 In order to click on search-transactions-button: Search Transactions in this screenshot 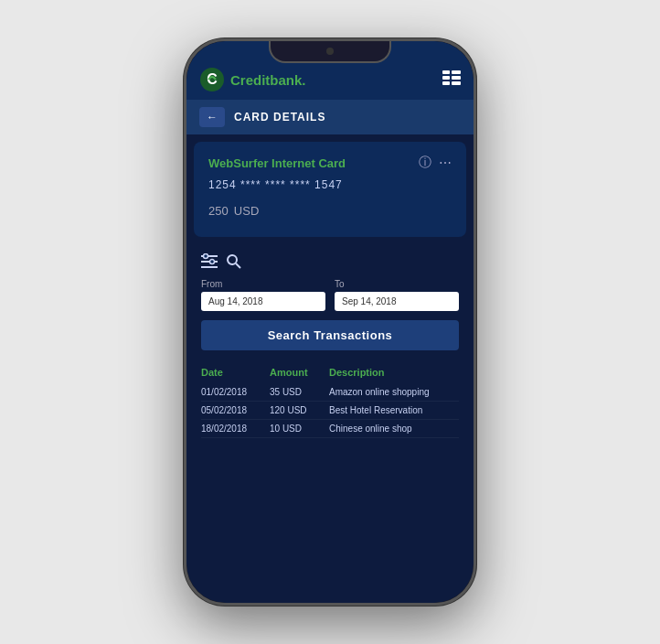, I will do `click(330, 335)`.